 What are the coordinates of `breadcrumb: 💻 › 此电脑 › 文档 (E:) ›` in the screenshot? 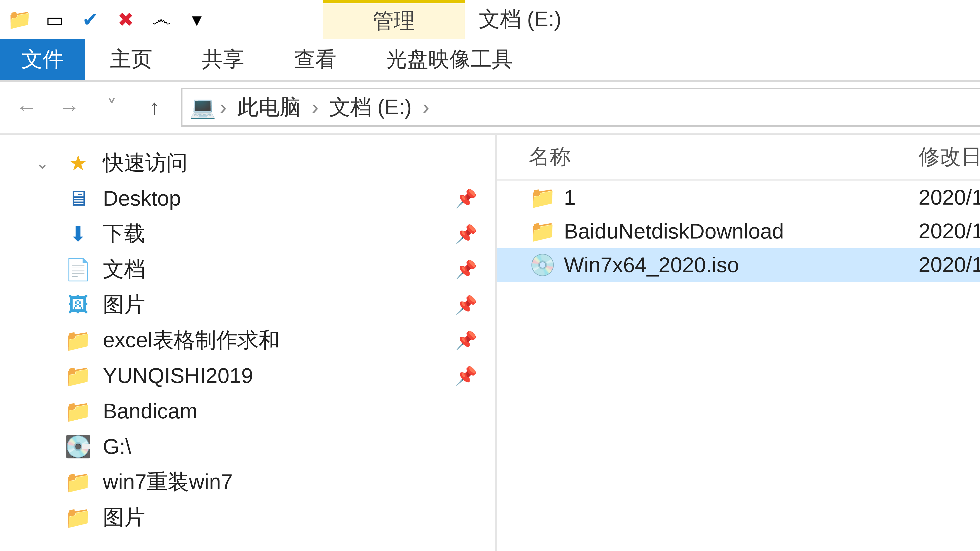 It's located at (581, 107).